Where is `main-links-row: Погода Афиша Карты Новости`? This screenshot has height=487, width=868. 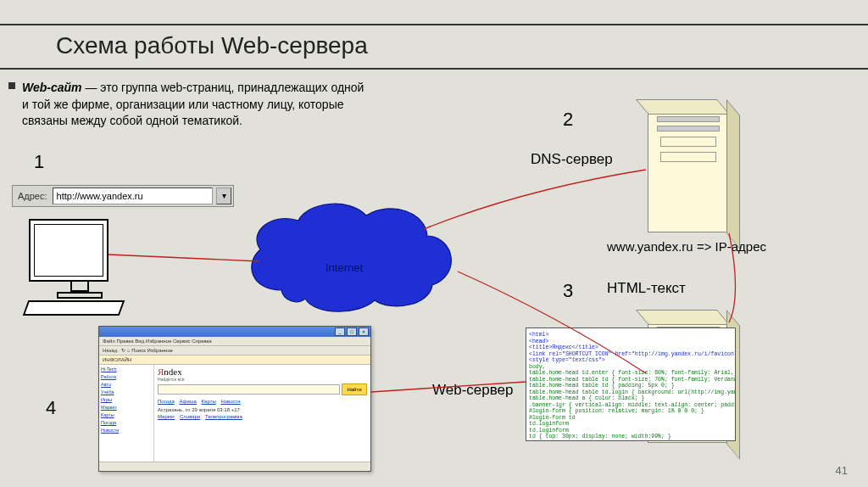
main-links-row: Погода Афиша Карты Новости is located at coordinates (263, 401).